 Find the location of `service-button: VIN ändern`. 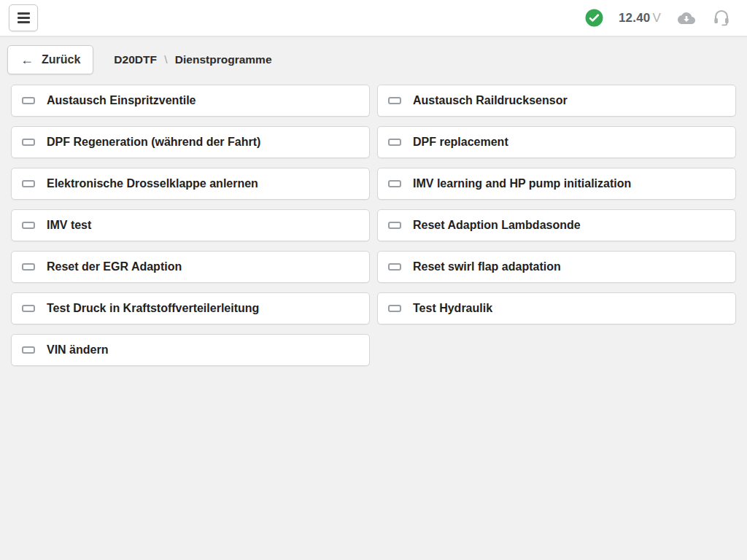

service-button: VIN ändern is located at coordinates (190, 350).